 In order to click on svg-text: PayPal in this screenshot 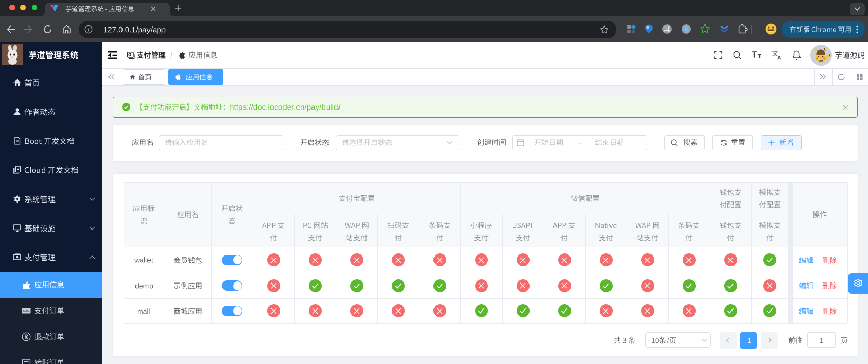, I will do `click(26, 311)`.